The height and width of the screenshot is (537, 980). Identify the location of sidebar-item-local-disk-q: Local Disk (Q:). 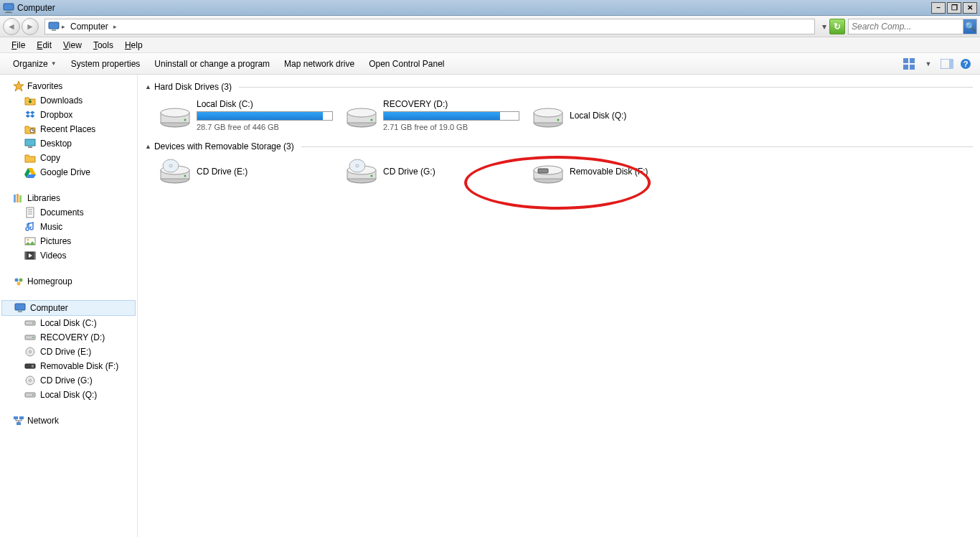
(69, 395).